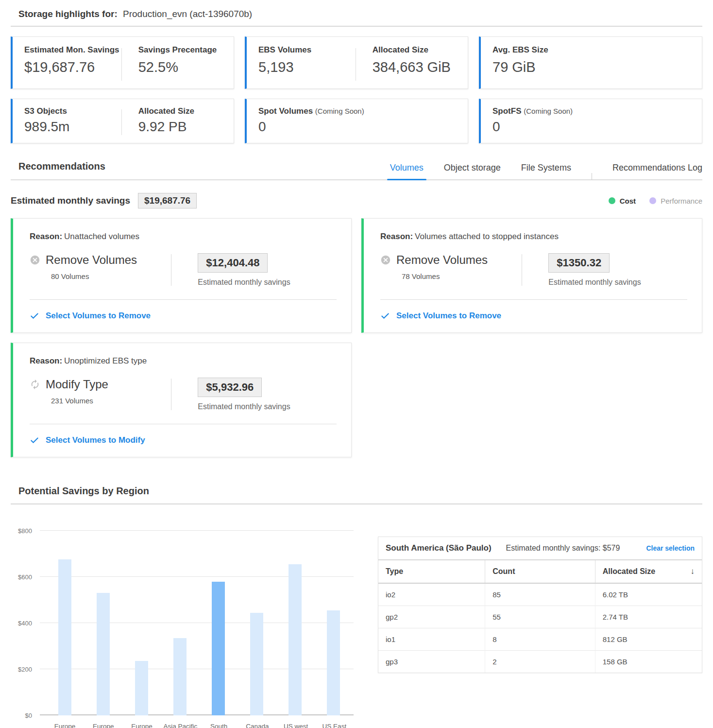  I want to click on chart-plot-area: $0$200$400$600$800, so click(196, 623).